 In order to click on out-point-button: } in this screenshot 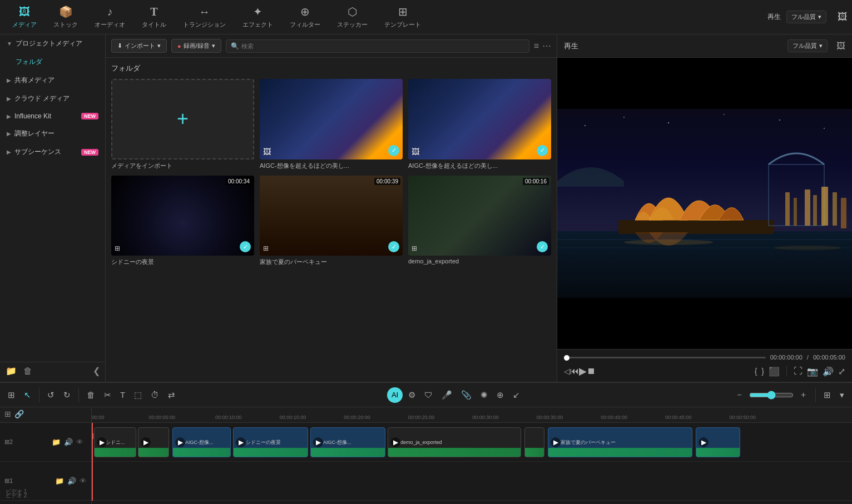, I will do `click(763, 371)`.